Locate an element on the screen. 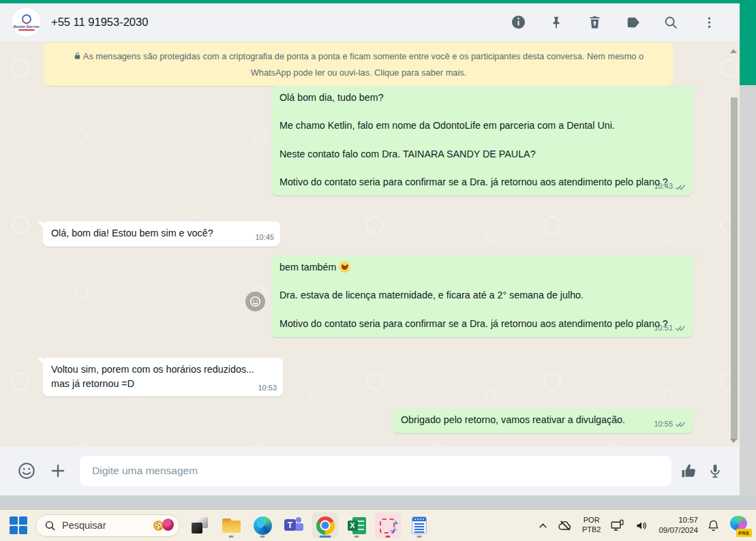  language-line2: PTB2 is located at coordinates (592, 530).